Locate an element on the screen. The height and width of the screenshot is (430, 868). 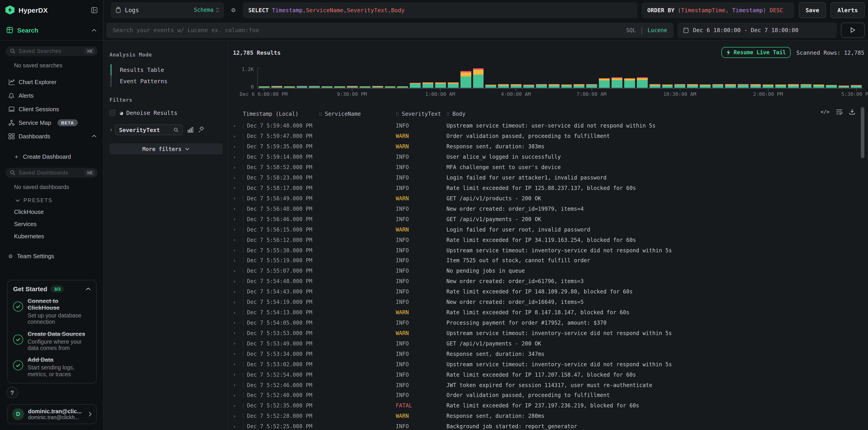
table-row: ›Dec 7 5:56:49.000 PMWARNGET /api/v1/pro… is located at coordinates (549, 199).